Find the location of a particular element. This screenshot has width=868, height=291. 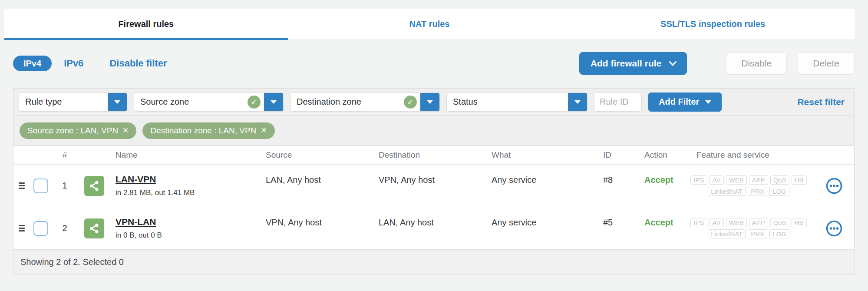

active-filters-row: Source zone : LAN, VPN ✕ Destination zon… is located at coordinates (434, 131).